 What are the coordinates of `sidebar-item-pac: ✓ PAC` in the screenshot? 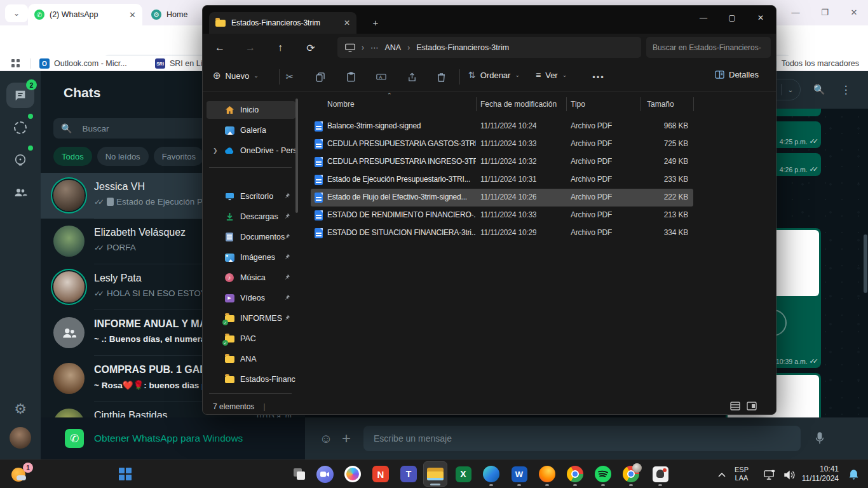 It's located at (251, 339).